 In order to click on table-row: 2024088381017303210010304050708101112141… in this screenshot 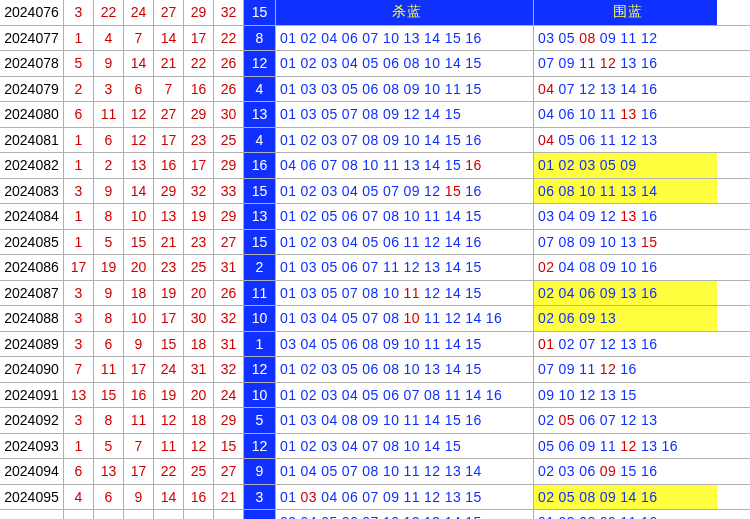, I will do `click(375, 319)`.